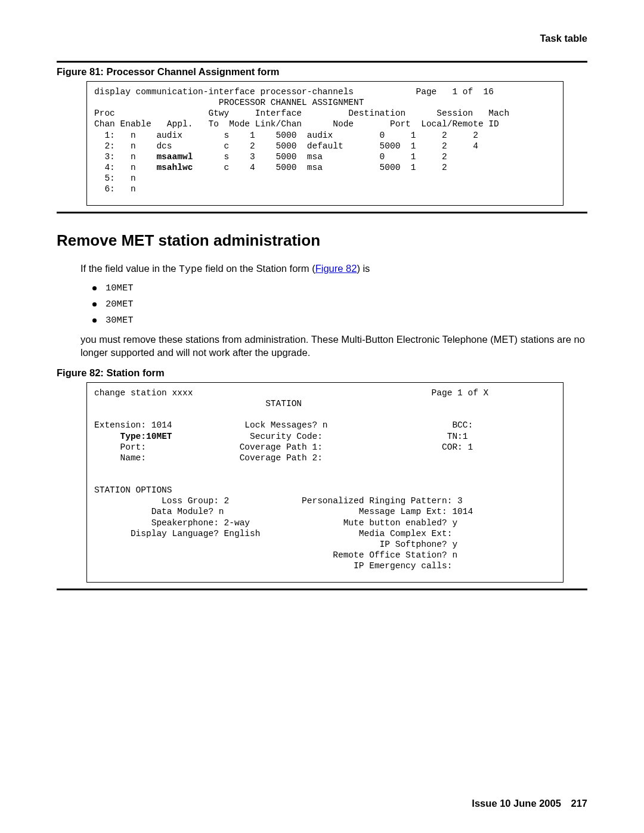 The height and width of the screenshot is (833, 644). Describe the element at coordinates (130, 268) in the screenshot. I see `intro-text-a: If the field value in the` at that location.